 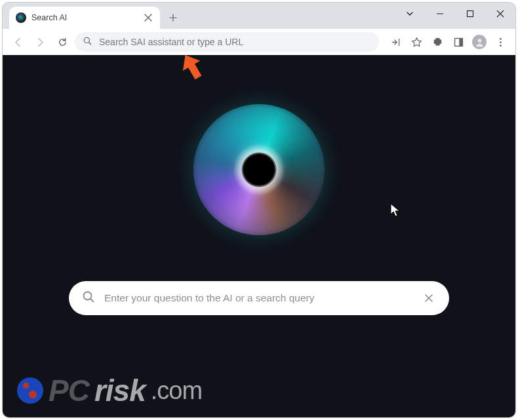 What do you see at coordinates (30, 391) in the screenshot?
I see `watermark-logo-icon` at bounding box center [30, 391].